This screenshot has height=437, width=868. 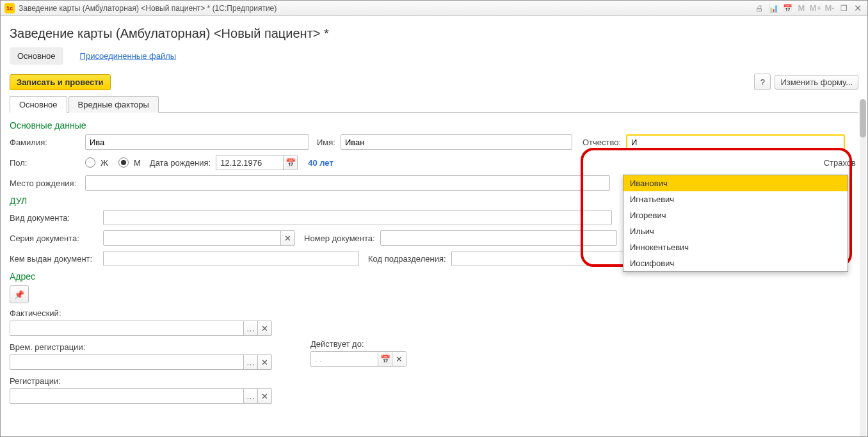 What do you see at coordinates (434, 125) in the screenshot?
I see `section-basic: Основные данные` at bounding box center [434, 125].